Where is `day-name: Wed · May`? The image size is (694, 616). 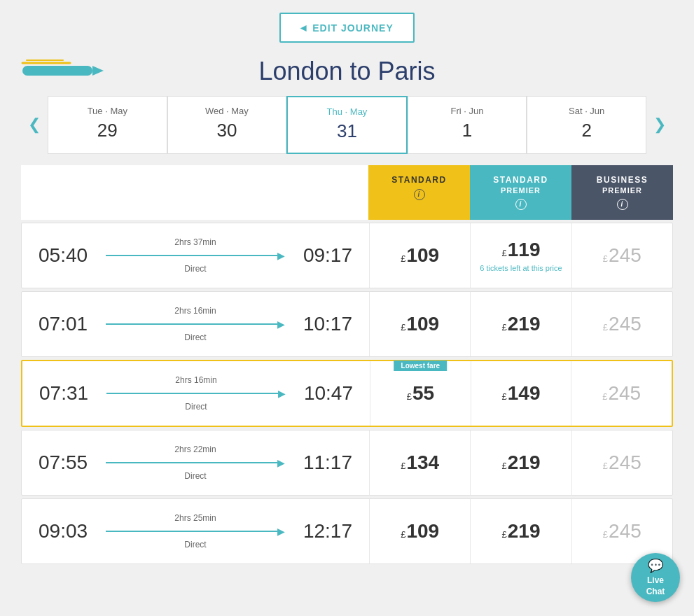 day-name: Wed · May is located at coordinates (227, 111).